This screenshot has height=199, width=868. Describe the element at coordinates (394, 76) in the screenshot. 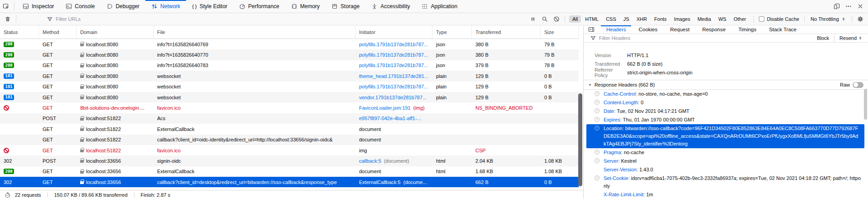

I see `initiator-link: theme_head.1791b137de281...` at that location.